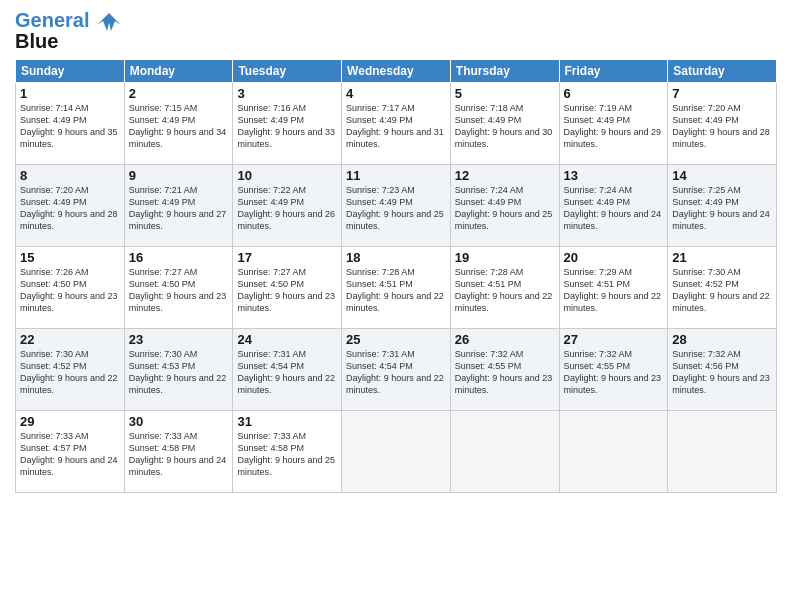 The width and height of the screenshot is (792, 612). I want to click on day-number: 4, so click(396, 94).